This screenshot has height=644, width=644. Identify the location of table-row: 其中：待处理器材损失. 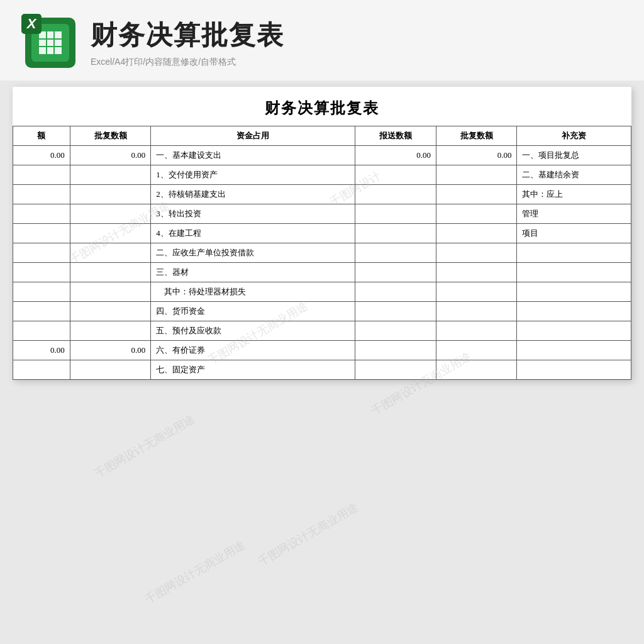
(322, 292).